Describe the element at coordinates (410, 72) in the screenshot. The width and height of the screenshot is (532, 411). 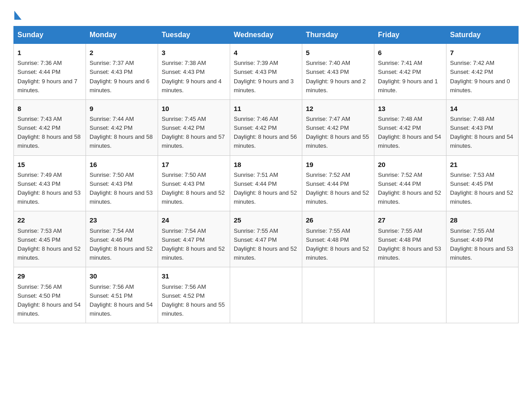
I see `calendar-day-cell: 6Sunrise: 7:41 AMSunset: 4:42 PMDaylight…` at that location.